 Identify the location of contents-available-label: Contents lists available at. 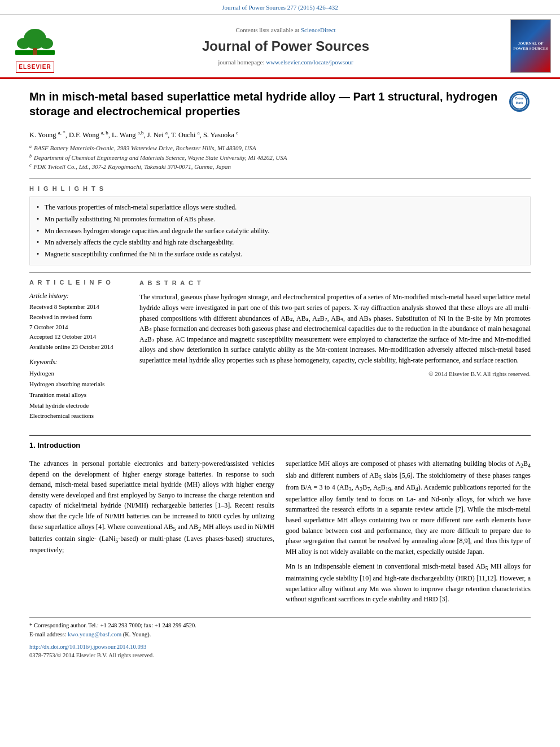
(268, 30).